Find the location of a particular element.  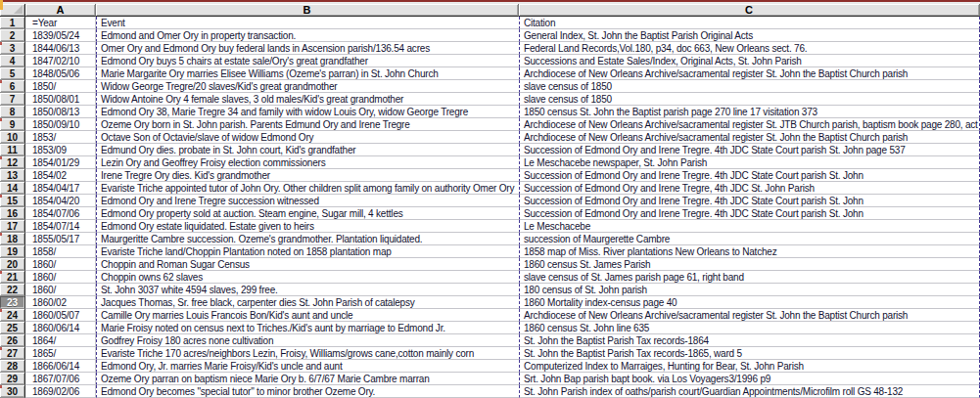

row-header: 25 is located at coordinates (13, 329).